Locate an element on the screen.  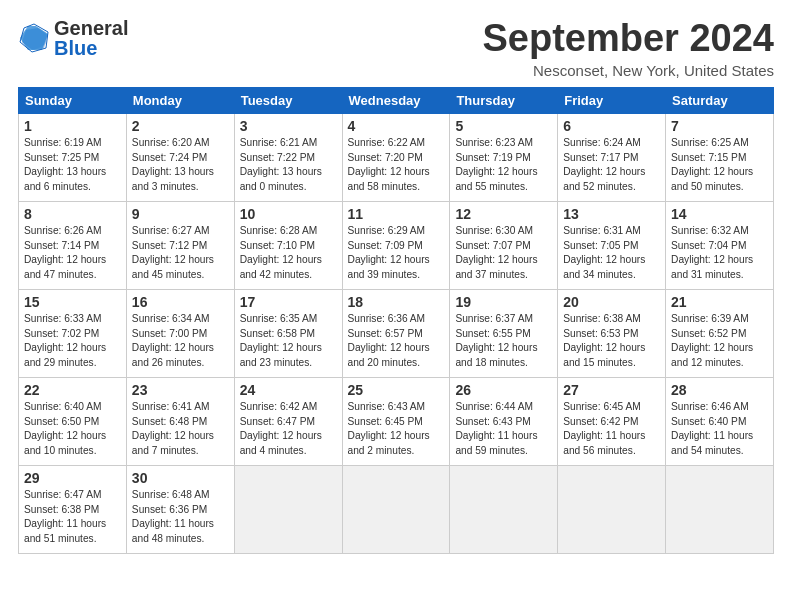
day-number: 12 is located at coordinates (504, 214).